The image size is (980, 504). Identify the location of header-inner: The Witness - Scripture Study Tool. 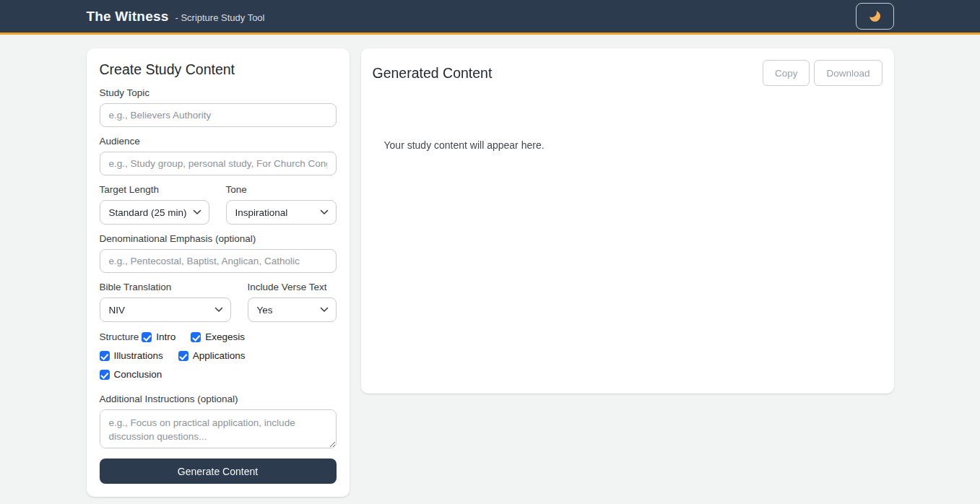
(490, 16).